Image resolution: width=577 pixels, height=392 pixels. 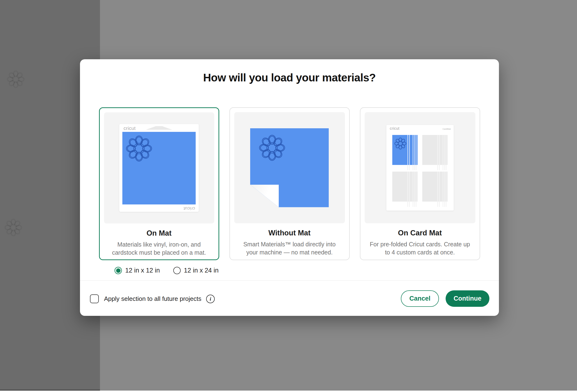 What do you see at coordinates (289, 168) in the screenshot?
I see `without-mat-illustration` at bounding box center [289, 168].